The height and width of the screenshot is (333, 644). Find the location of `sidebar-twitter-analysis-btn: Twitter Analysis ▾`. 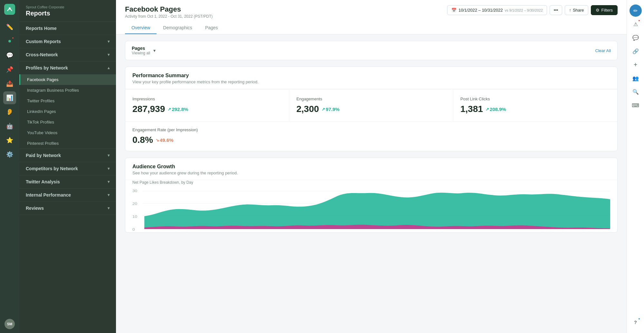

sidebar-twitter-analysis-btn: Twitter Analysis ▾ is located at coordinates (68, 182).